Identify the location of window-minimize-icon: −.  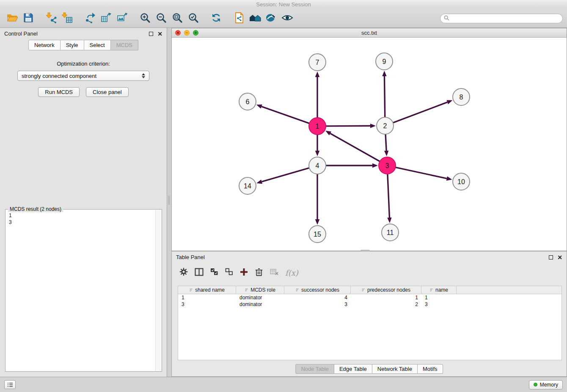
(187, 33).